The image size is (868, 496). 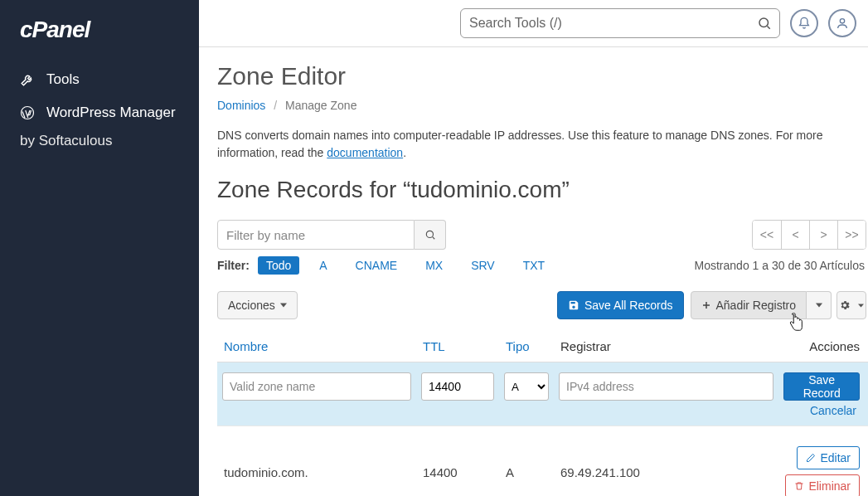 I want to click on pager: << < > >>, so click(x=809, y=235).